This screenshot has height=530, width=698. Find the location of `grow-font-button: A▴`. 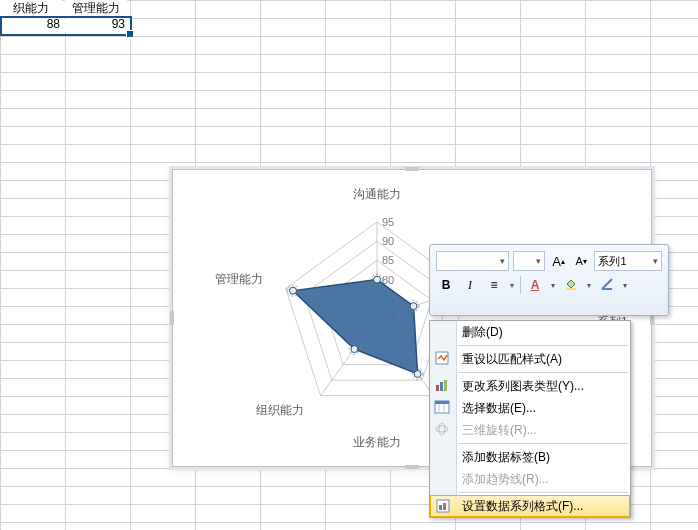

grow-font-button: A▴ is located at coordinates (558, 261).